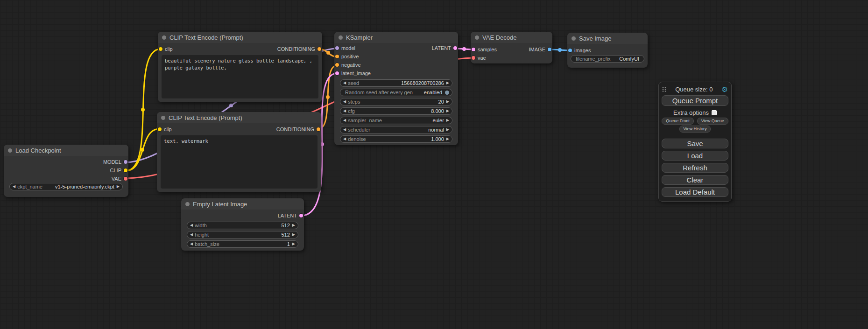 The height and width of the screenshot is (329, 868). Describe the element at coordinates (206, 37) in the screenshot. I see `node-title: CLIP Text Encode (Prompt)` at that location.